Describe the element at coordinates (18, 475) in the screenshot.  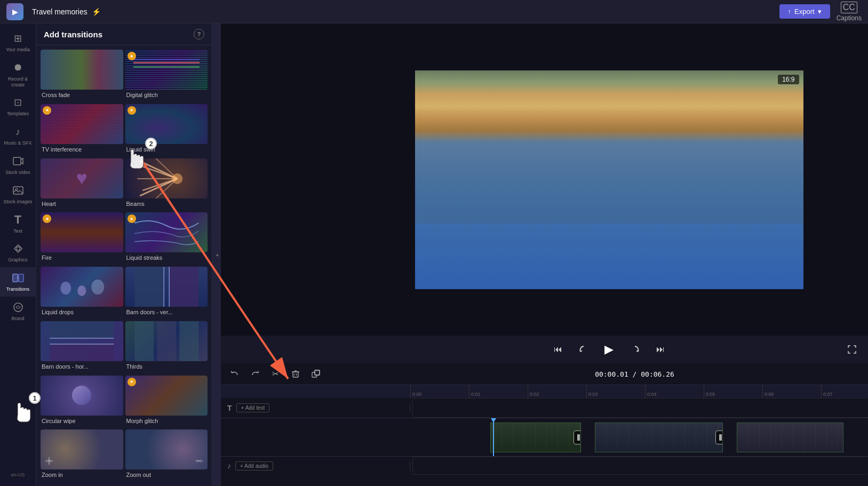
I see `locale-badge: en-US` at that location.